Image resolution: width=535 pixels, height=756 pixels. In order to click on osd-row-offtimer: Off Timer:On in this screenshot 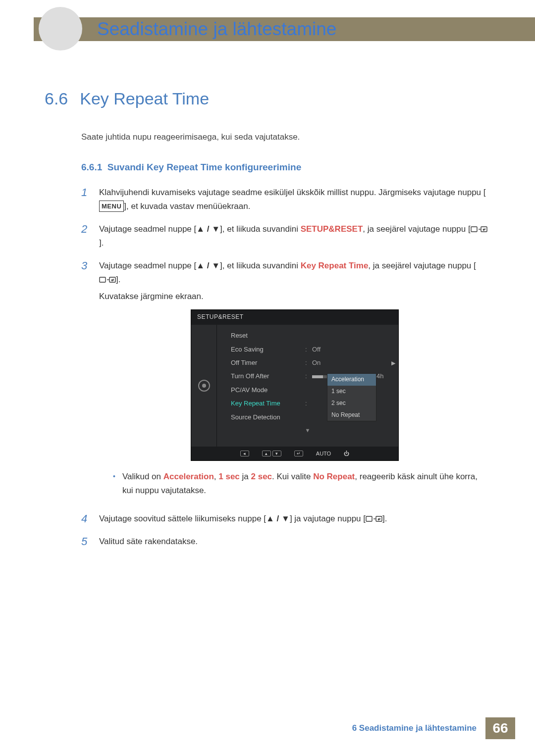, I will do `click(308, 362)`.